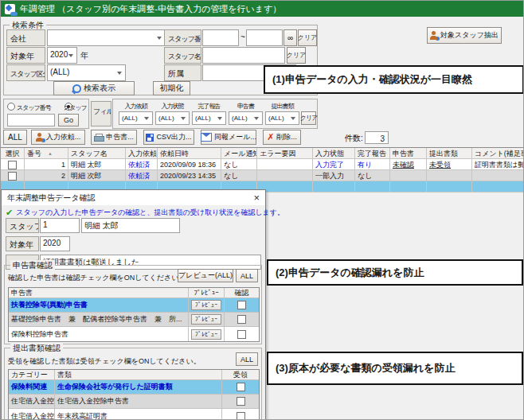 Image resolution: width=524 pixels, height=420 pixels. What do you see at coordinates (134, 315) in the screenshot?
I see `form-table: 申告書 ﾌﾟﾚﾋﾞｭｰ 確認 扶養控除等(異動)申告書 ﾌﾟﾚﾋﾞｭｰ 基礎控除…` at bounding box center [134, 315].